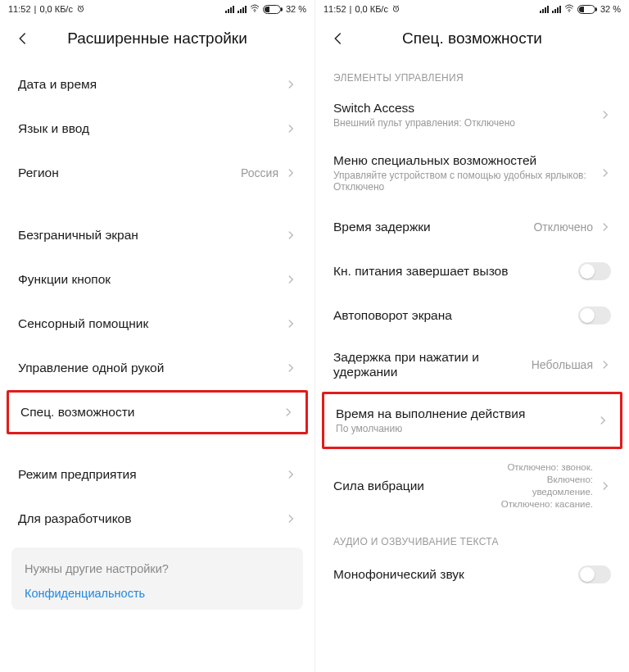  What do you see at coordinates (472, 40) in the screenshot?
I see `title-bar: Спец. возможности` at bounding box center [472, 40].